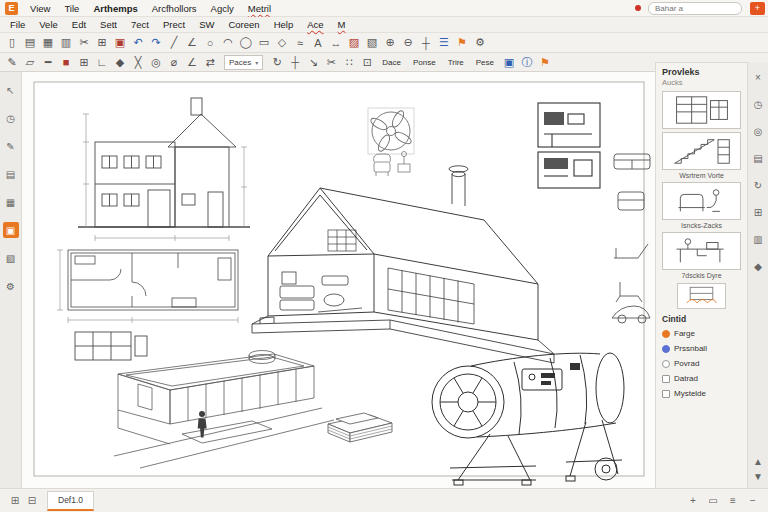  Describe the element at coordinates (758, 186) in the screenshot. I see `refresh-icon: ↻` at that location.